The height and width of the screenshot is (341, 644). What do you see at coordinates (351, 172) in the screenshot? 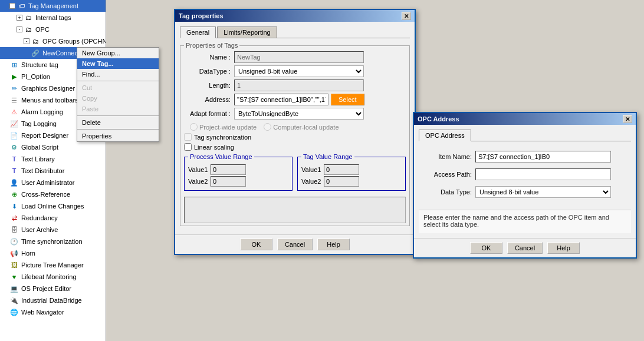
I see `tag-value-range: Tag Value Range Value1 Value2` at bounding box center [351, 172].